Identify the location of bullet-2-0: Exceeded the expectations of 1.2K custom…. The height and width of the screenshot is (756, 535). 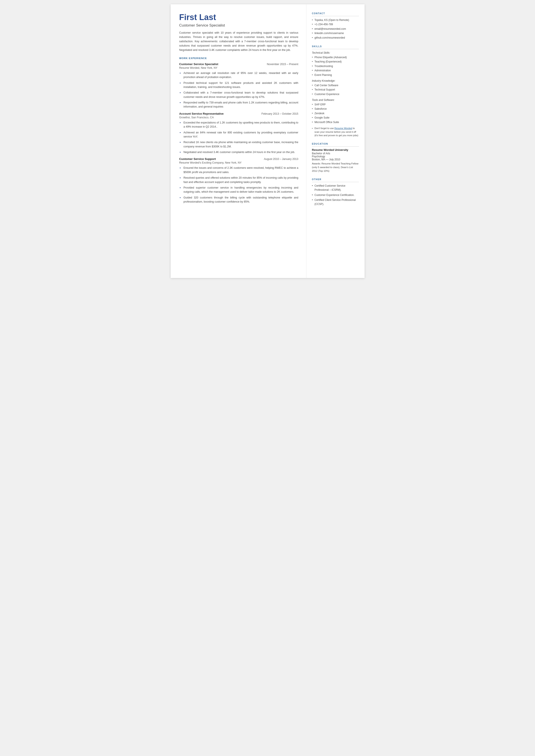
(239, 125).